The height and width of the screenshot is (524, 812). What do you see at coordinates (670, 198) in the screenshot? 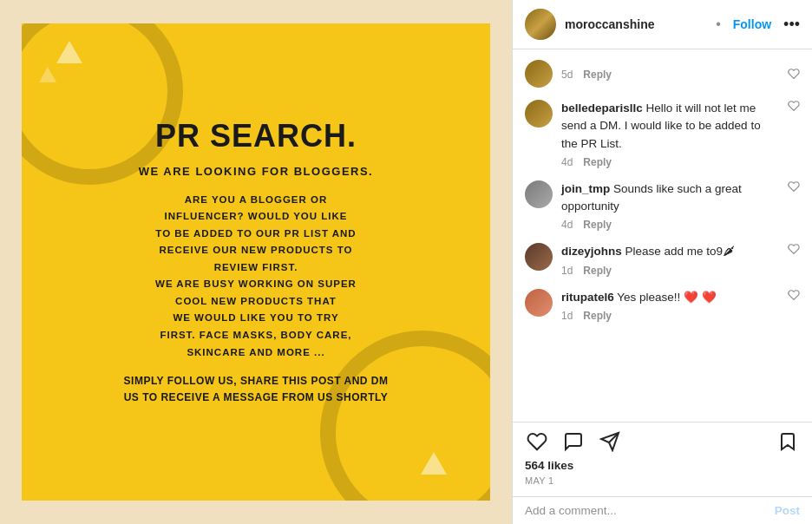
I see `comment-text-2: join_tmp Sounds like such a great opport…` at bounding box center [670, 198].